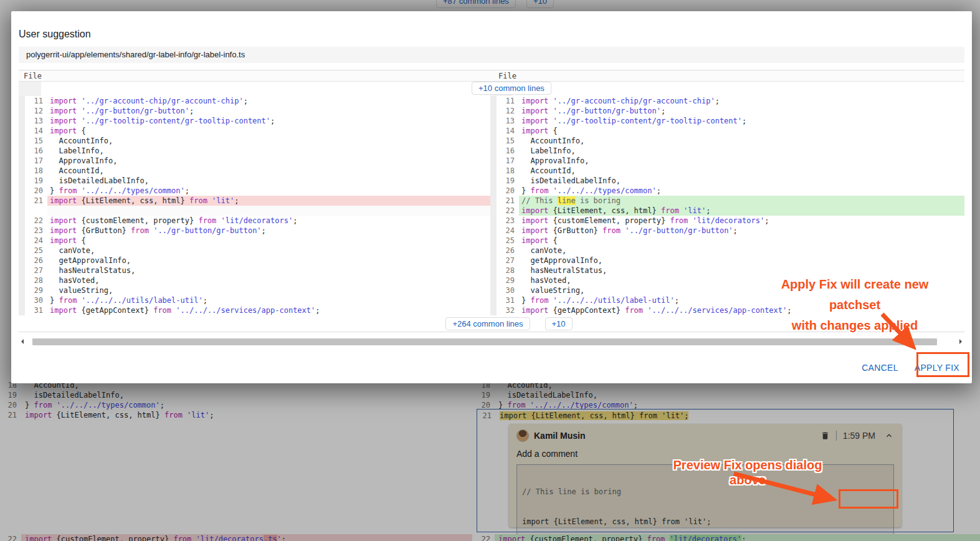  Describe the element at coordinates (508, 251) in the screenshot. I see `line-number: 26` at that location.